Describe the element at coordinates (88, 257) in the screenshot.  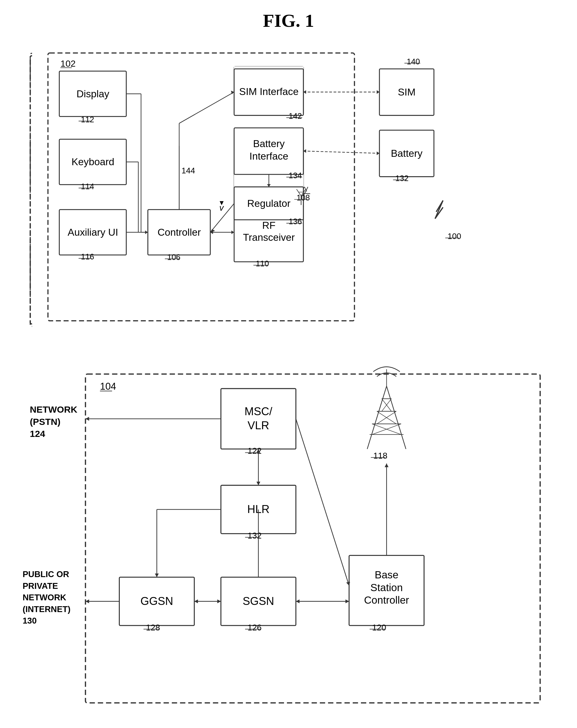
I see `svg-text: 116` at that location.